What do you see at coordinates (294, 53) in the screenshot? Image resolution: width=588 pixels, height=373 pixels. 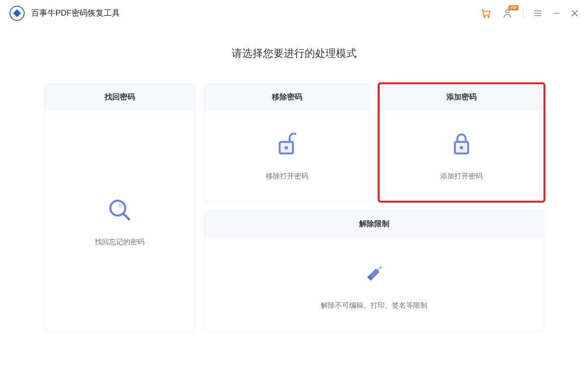 I see `page-heading: 请选择您要进行的处理模式` at bounding box center [294, 53].